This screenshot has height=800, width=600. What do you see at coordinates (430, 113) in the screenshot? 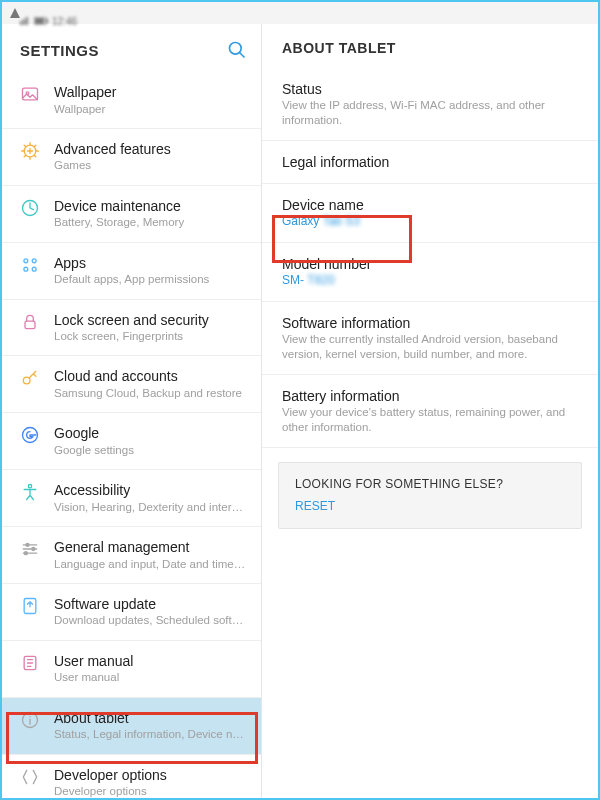
I see `detail-row-sub: View the IP address, Wi-Fi MAC address, …` at bounding box center [430, 113].